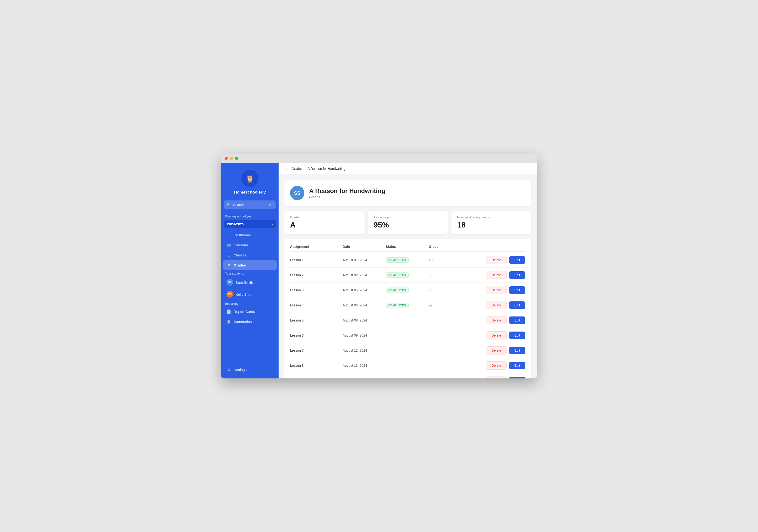  What do you see at coordinates (297, 168) in the screenshot?
I see `breadcrumb-grades: Grades` at bounding box center [297, 168].